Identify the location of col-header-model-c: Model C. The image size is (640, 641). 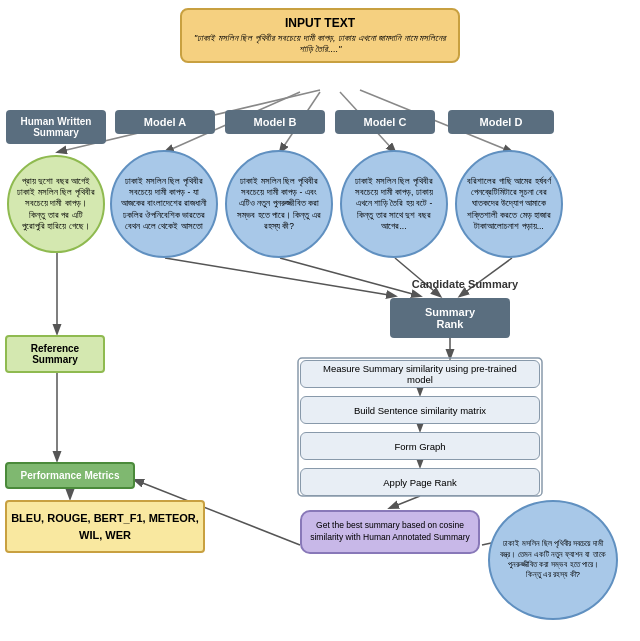
(385, 122).